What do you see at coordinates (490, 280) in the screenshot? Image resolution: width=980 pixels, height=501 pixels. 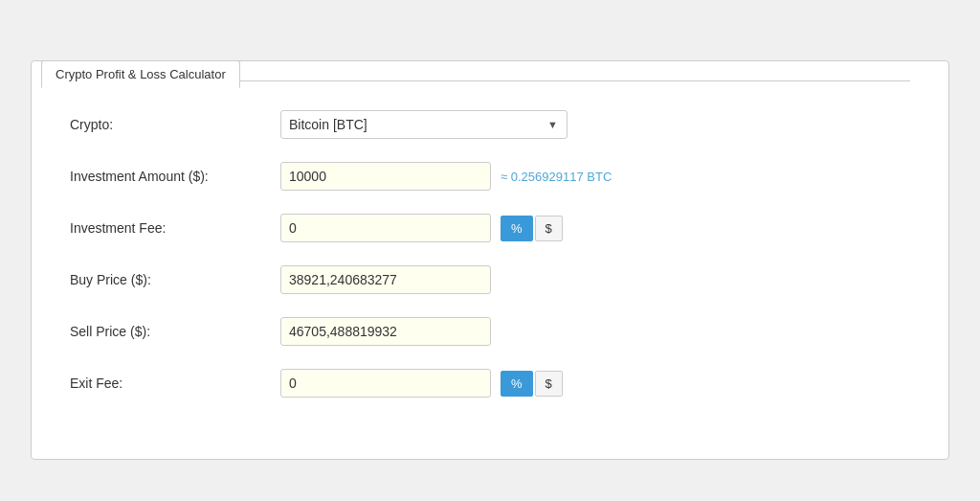 I see `buy-price-row: Buy Price ($):` at bounding box center [490, 280].